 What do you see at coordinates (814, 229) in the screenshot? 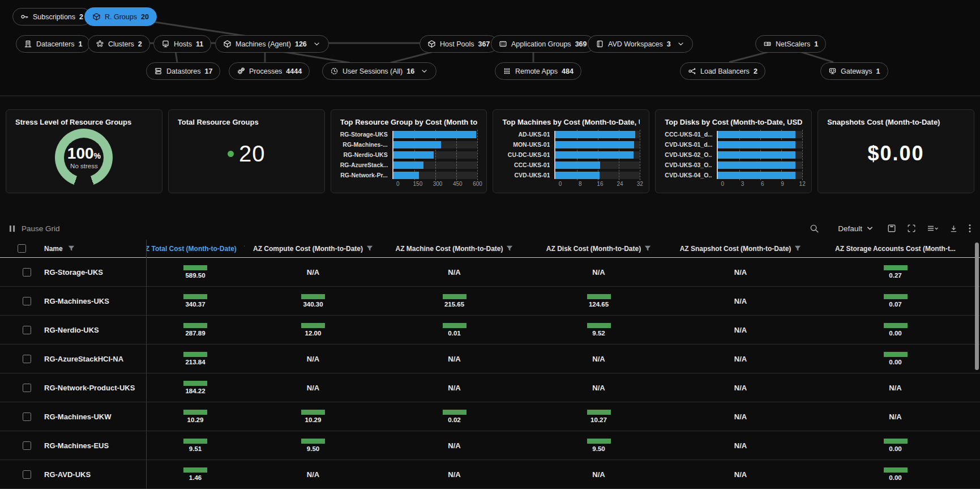
I see `search-icon` at bounding box center [814, 229].